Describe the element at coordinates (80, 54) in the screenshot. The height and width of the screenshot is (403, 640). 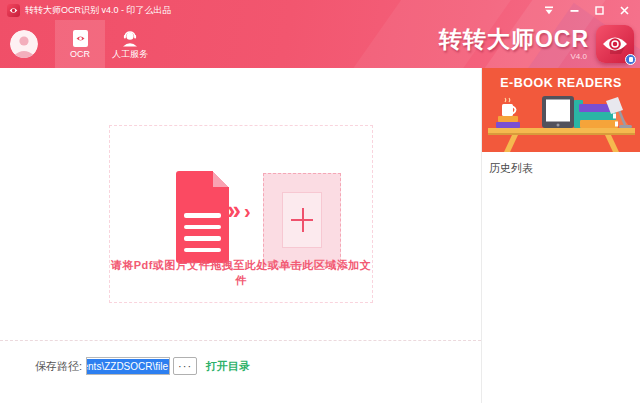
I see `tab-ocr-label: OCR` at that location.